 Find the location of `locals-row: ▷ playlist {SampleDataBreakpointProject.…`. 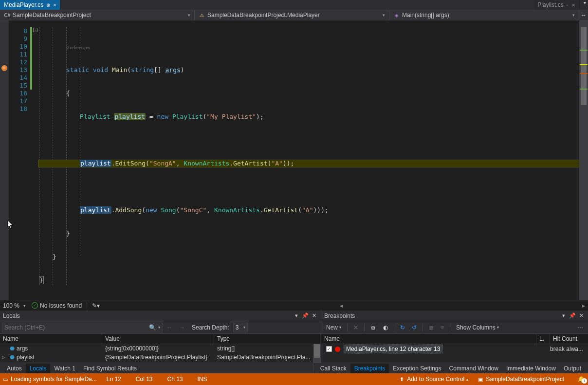

locals-row: ▷ playlist {SampleDataBreakpointProject.… is located at coordinates (161, 357).